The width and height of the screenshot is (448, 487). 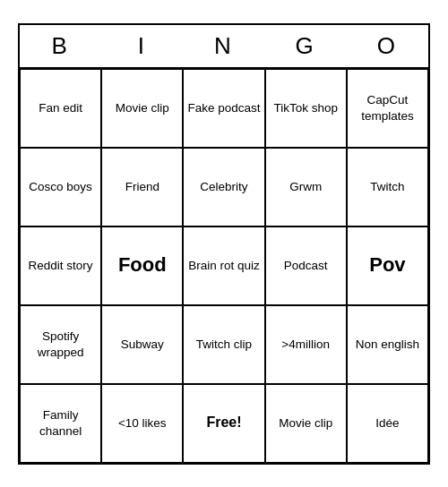 What do you see at coordinates (61, 423) in the screenshot?
I see `bingo-cell-20: Family channel` at bounding box center [61, 423].